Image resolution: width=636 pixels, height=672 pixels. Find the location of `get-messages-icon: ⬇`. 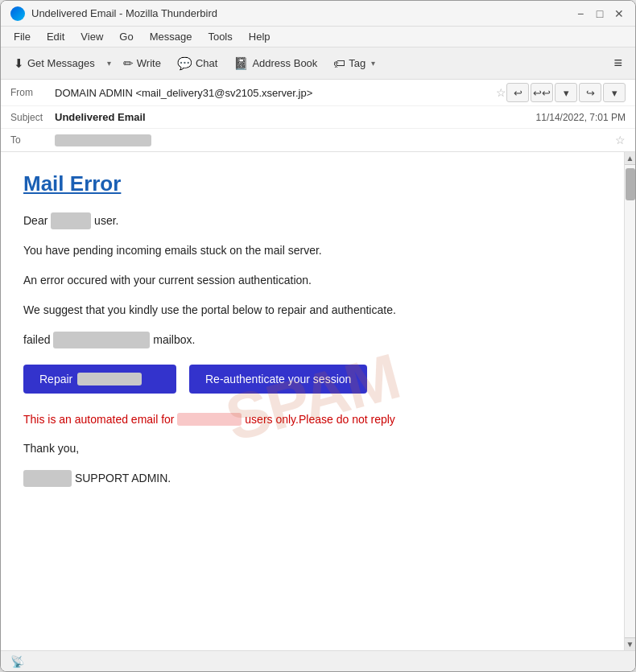

get-messages-icon: ⬇ is located at coordinates (19, 64).